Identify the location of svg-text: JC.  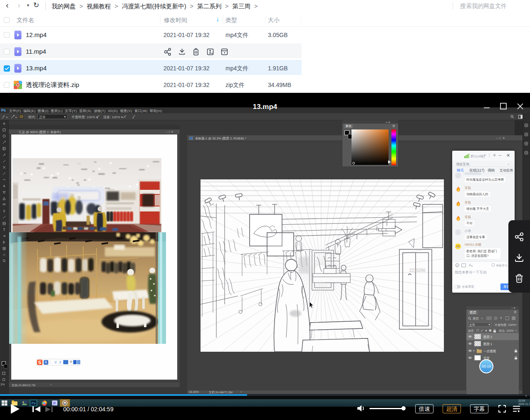
(79, 164).